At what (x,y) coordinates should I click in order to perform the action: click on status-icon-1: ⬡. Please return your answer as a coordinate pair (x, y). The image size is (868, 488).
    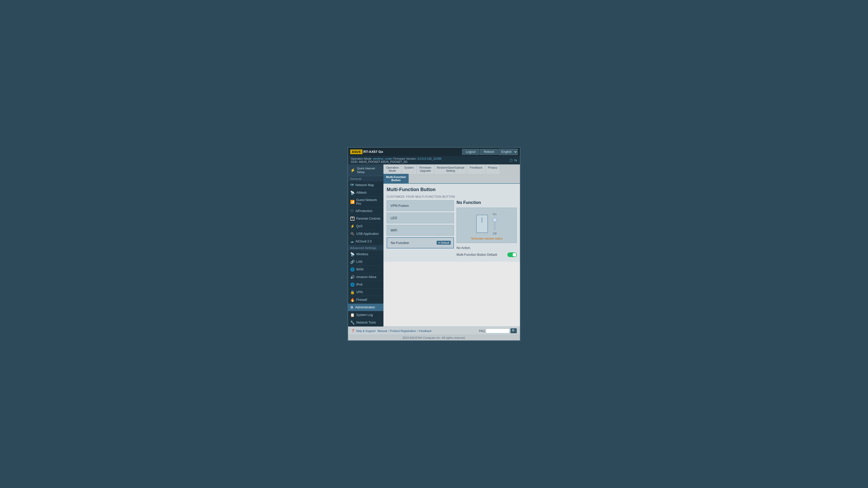
    Looking at the image, I should click on (511, 160).